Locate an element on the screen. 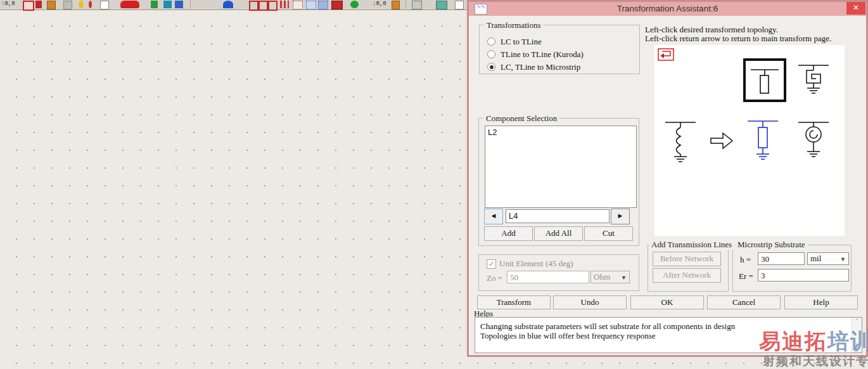 The image size is (868, 369). instructions-line2: Left-click return arrow to return to mai… is located at coordinates (738, 39).